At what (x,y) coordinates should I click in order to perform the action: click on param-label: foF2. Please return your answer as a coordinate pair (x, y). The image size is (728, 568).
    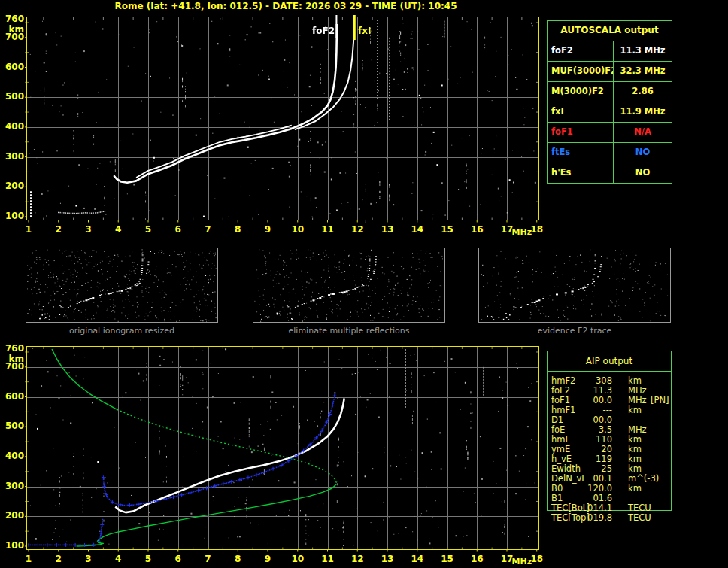
    Looking at the image, I should click on (581, 51).